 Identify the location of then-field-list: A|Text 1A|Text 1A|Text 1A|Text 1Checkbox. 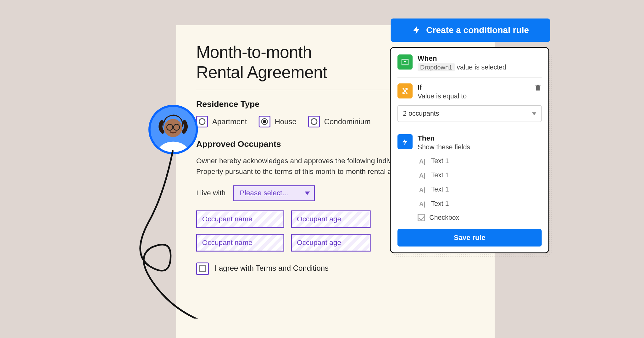
(480, 189).